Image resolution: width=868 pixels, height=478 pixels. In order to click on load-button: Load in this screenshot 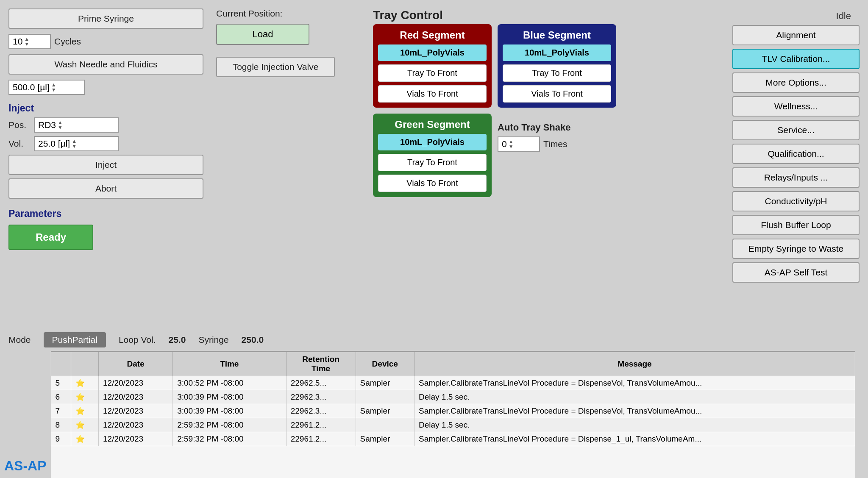, I will do `click(263, 34)`.